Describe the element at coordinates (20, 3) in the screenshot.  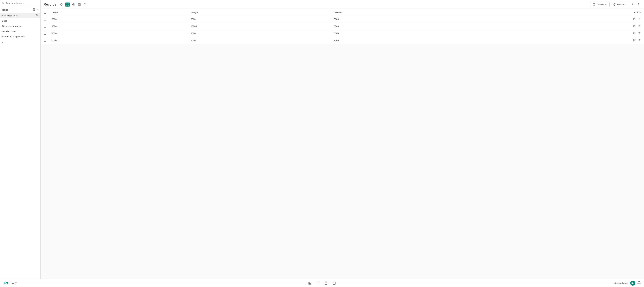
I see `search-bar` at that location.